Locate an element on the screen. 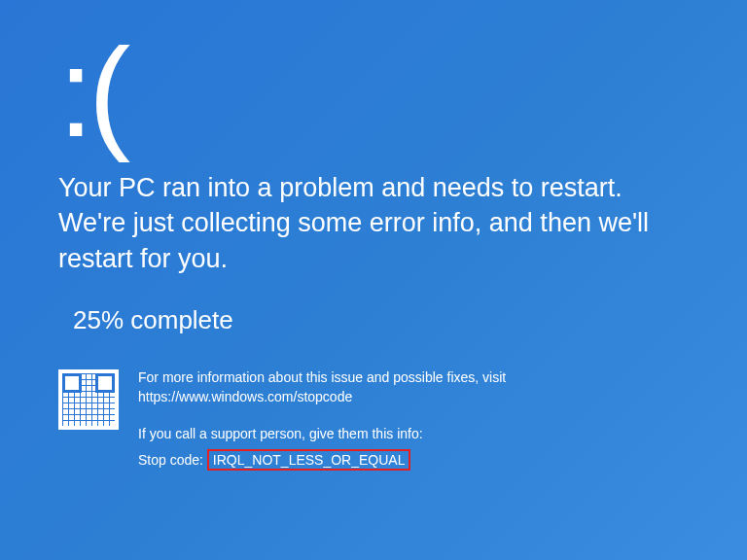 Image resolution: width=747 pixels, height=560 pixels. stop-code-label: Stop code: is located at coordinates (171, 460).